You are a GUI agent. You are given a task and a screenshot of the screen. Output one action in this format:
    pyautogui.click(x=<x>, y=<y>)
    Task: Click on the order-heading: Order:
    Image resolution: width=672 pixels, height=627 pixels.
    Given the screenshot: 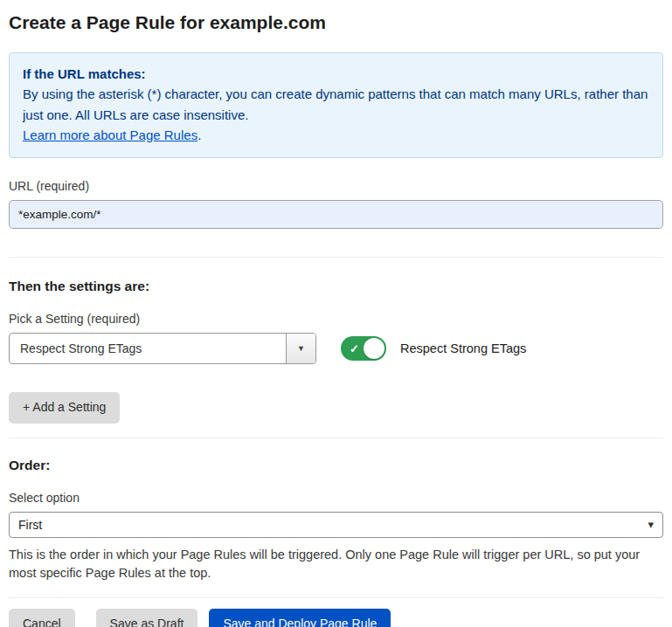 What is the action you would take?
    pyautogui.click(x=336, y=465)
    